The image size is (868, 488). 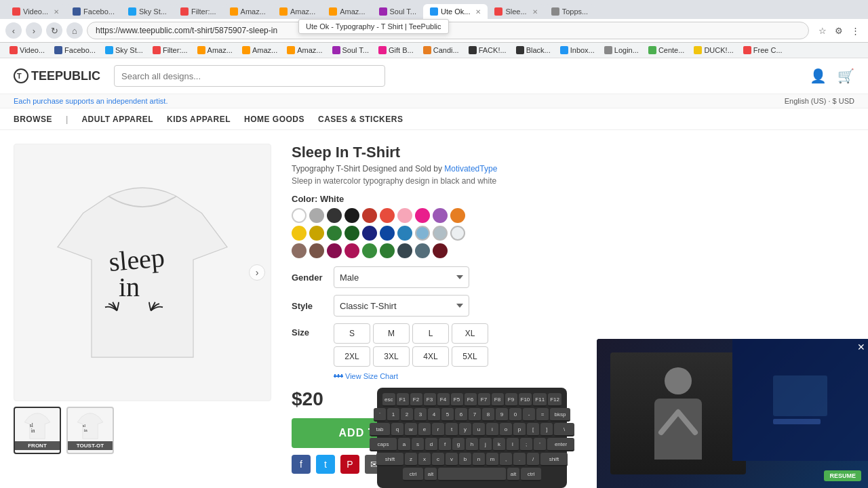 I want to click on key-esc: esc, so click(x=389, y=400).